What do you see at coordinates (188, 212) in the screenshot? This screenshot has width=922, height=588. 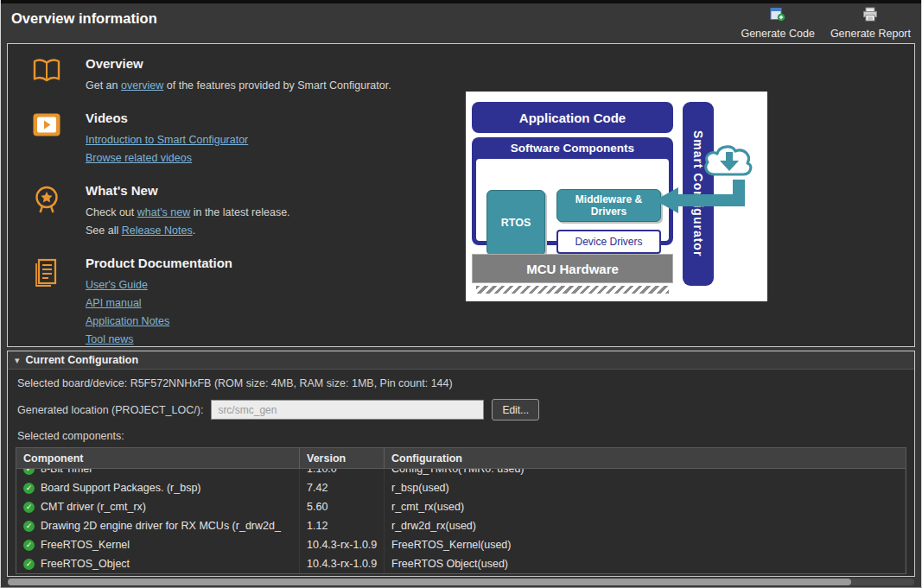 I see `whats-new-line1: Check out what's new in the latest relea…` at bounding box center [188, 212].